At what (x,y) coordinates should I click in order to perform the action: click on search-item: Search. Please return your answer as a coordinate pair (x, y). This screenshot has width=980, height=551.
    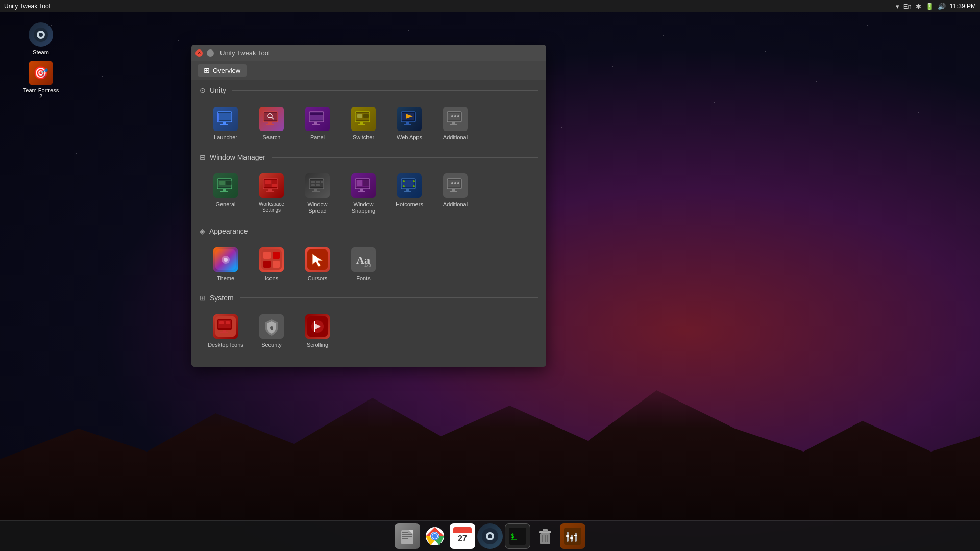
    Looking at the image, I should click on (272, 123).